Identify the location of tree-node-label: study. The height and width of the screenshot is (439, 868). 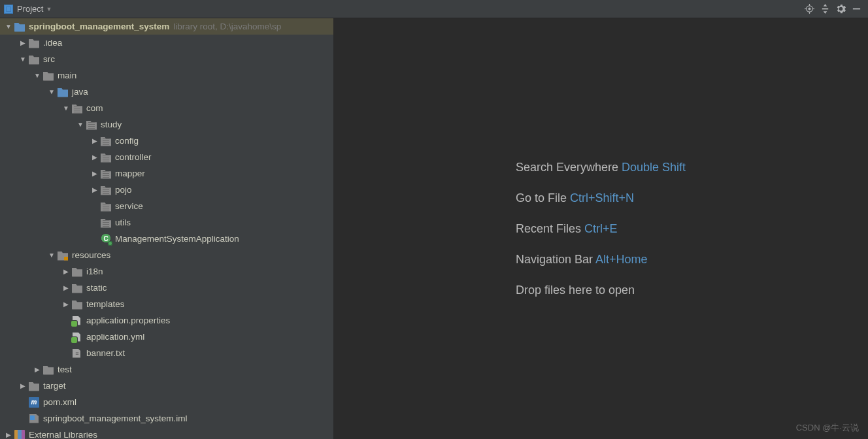
(111, 124).